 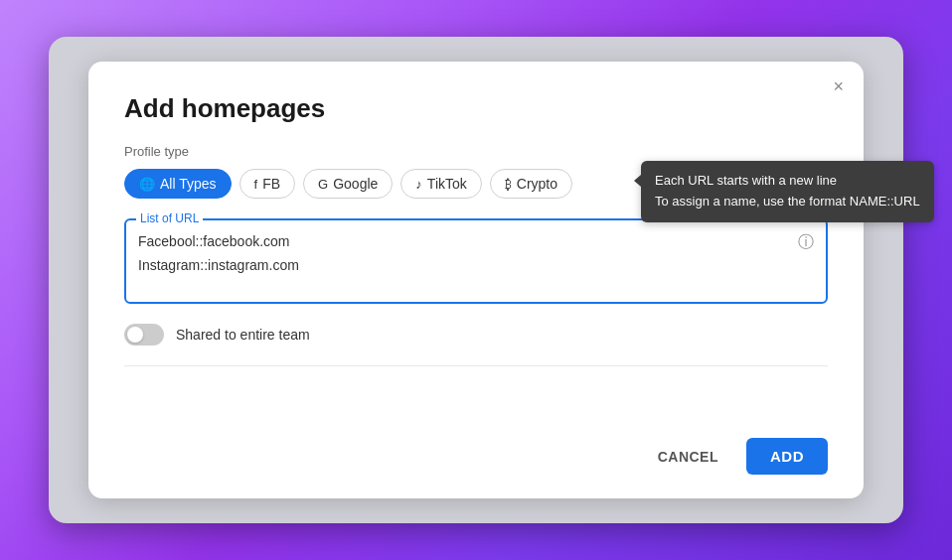 I want to click on url-field-container: List of URL Facebool::facebook.com Insta…, so click(x=476, y=261).